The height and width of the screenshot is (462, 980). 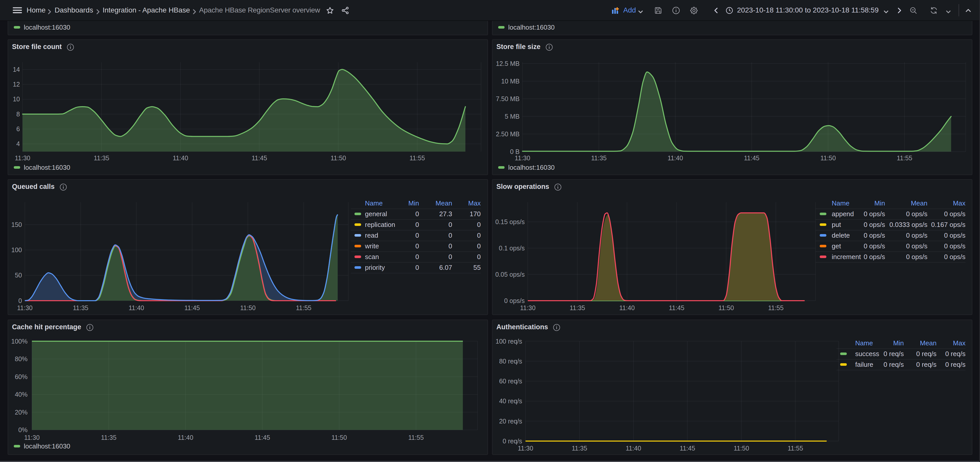 What do you see at coordinates (16, 99) in the screenshot?
I see `svg-text: 10` at bounding box center [16, 99].